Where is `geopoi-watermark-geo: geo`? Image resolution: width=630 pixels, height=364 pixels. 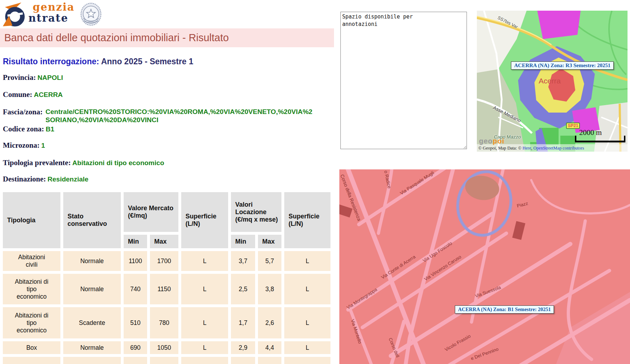 geopoi-watermark-geo: geo is located at coordinates (486, 141).